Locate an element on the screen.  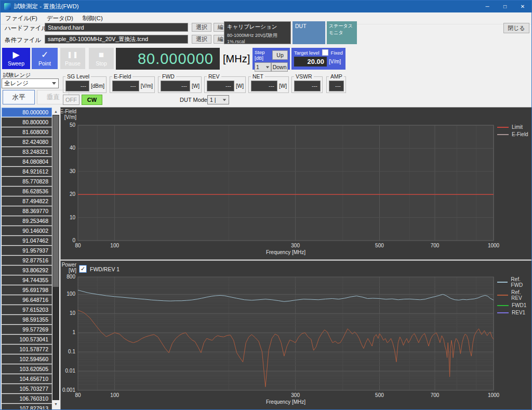
legend-item: REV1 is located at coordinates (514, 313).